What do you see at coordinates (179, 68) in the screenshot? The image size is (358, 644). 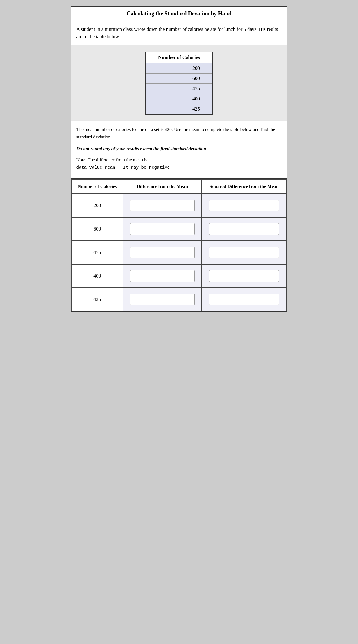 I see `small-table-row: 200` at bounding box center [179, 68].